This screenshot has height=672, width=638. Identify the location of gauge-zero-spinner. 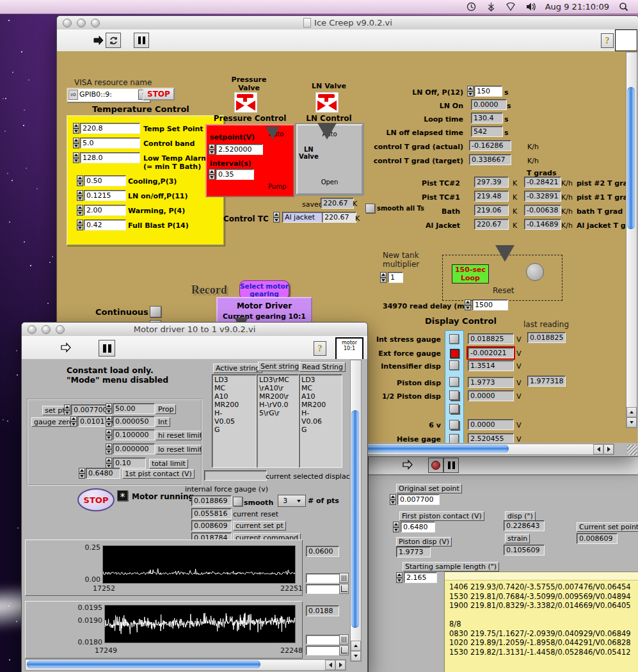
(74, 421).